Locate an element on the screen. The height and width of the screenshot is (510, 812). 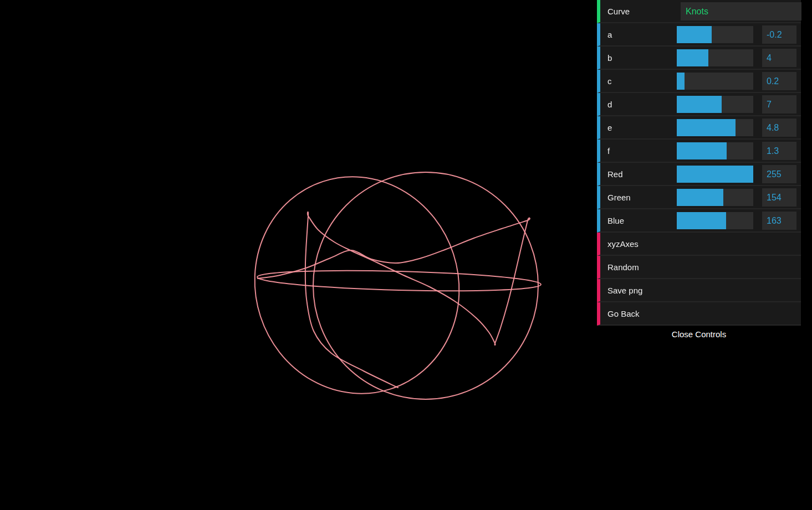
value-input-a: -0.2 is located at coordinates (779, 34).